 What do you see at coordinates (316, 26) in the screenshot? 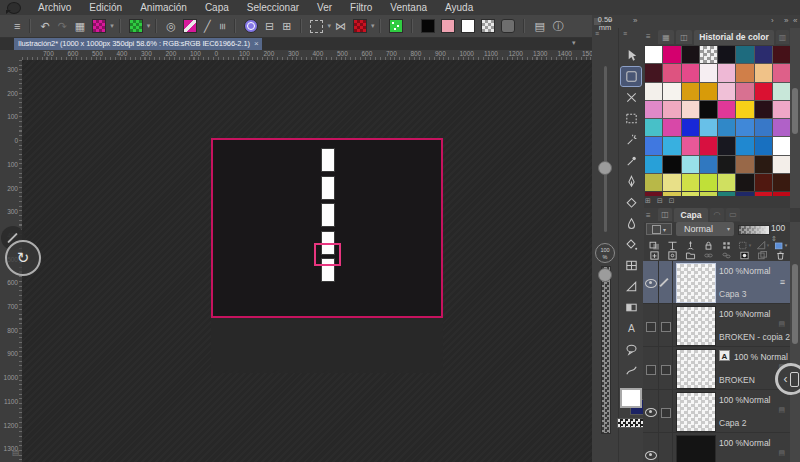
I see `selection-launcher-icon` at bounding box center [316, 26].